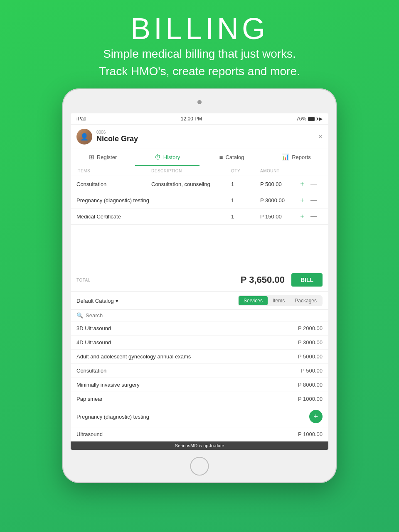 The height and width of the screenshot is (532, 399). Describe the element at coordinates (200, 329) in the screenshot. I see `list-item: 3D Ultrasound P 2000.00` at that location.